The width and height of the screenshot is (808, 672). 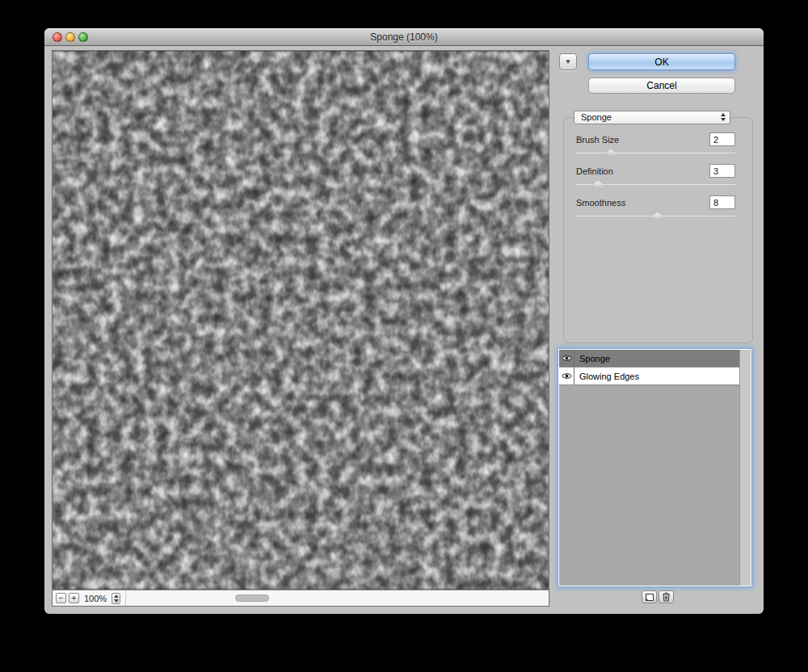 What do you see at coordinates (655, 146) in the screenshot?
I see `brush-size-slider: Brush Size 2` at bounding box center [655, 146].